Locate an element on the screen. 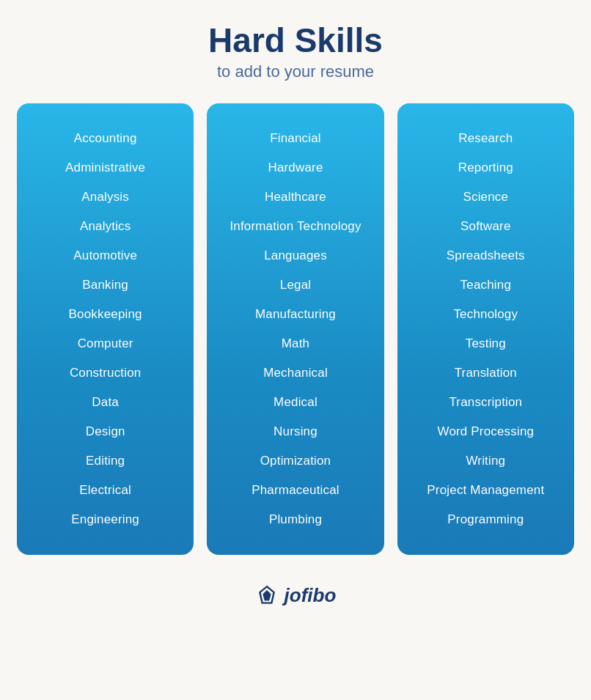 Image resolution: width=591 pixels, height=700 pixels. skill-item: Information Technology is located at coordinates (295, 226).